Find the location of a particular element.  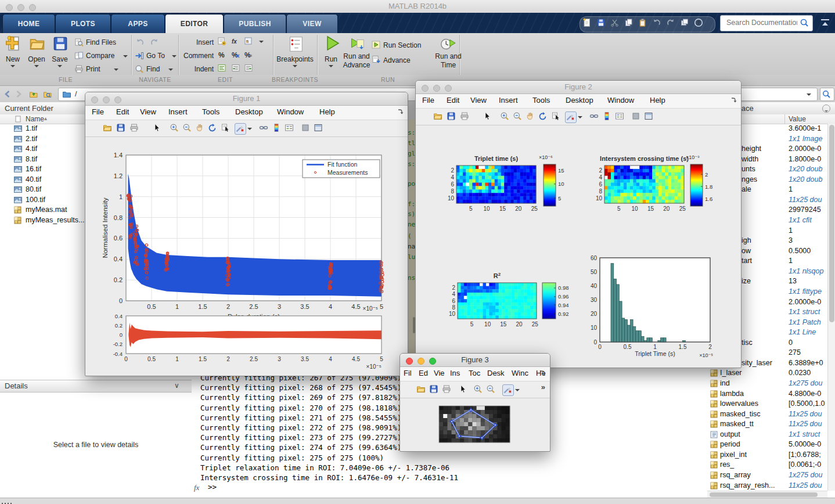

new-script-icon is located at coordinates (587, 24).